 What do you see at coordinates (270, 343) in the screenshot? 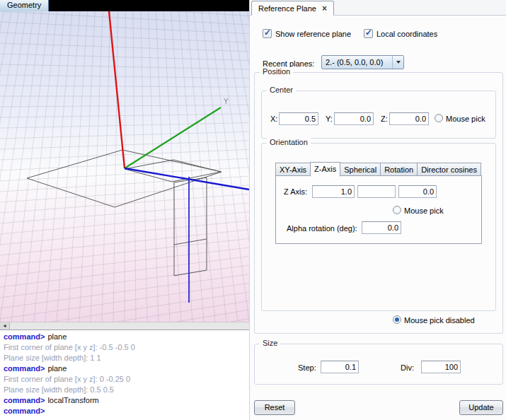
I see `size-group-label: Size` at bounding box center [270, 343].